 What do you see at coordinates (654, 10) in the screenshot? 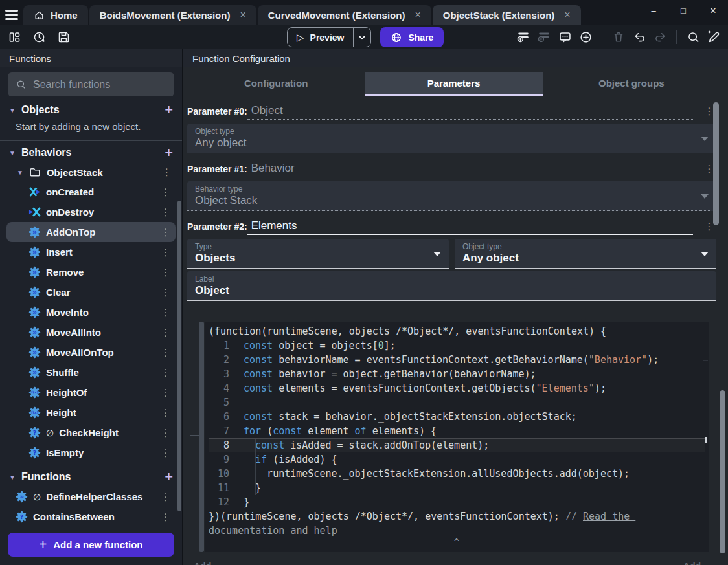
I see `minimize-button: –` at bounding box center [654, 10].